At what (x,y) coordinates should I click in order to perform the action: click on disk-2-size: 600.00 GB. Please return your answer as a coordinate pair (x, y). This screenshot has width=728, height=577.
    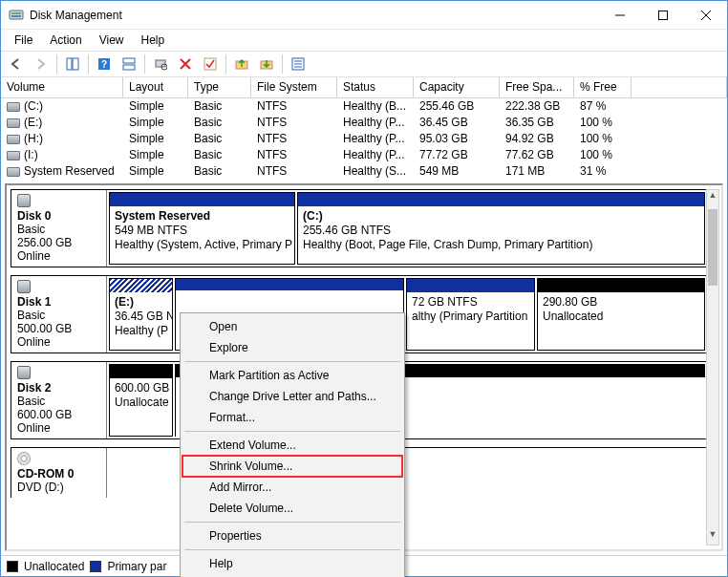
    Looking at the image, I should click on (59, 415).